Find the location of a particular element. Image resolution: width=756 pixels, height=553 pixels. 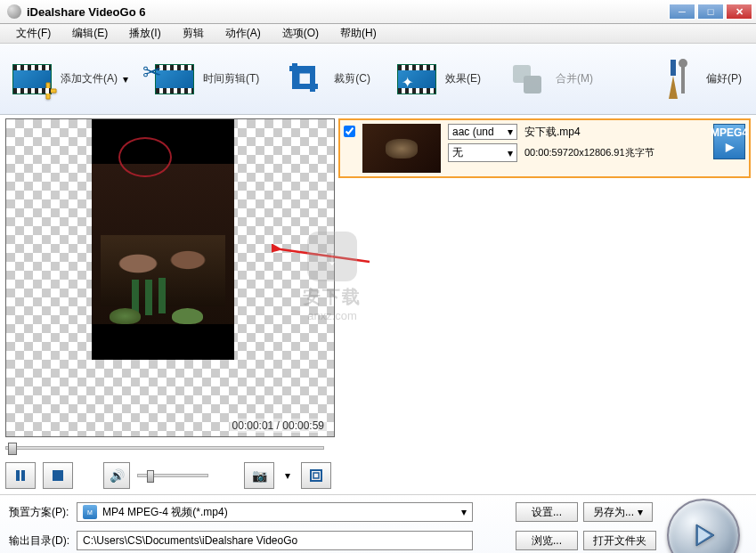

time-trim-label: 时间剪辑(T) is located at coordinates (232, 78).